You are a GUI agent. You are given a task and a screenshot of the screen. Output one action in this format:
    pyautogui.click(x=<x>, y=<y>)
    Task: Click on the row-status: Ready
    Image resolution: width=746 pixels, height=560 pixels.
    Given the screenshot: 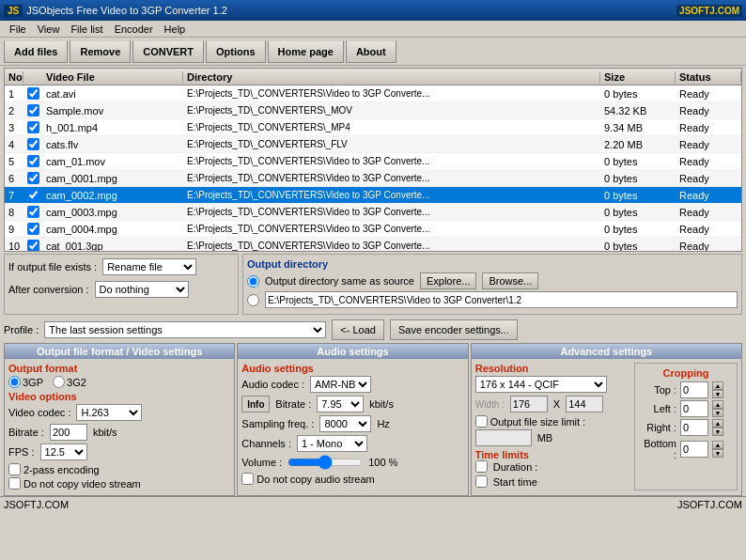 What is the action you would take?
    pyautogui.click(x=708, y=145)
    